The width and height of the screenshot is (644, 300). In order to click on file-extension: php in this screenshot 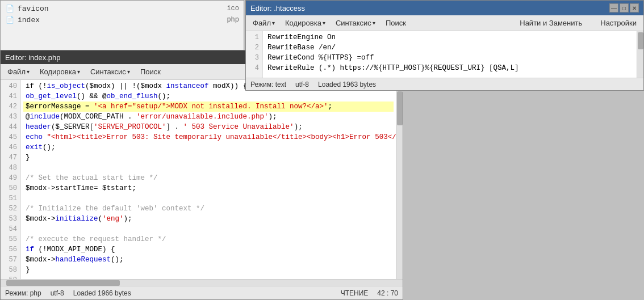, I will do `click(233, 20)`.